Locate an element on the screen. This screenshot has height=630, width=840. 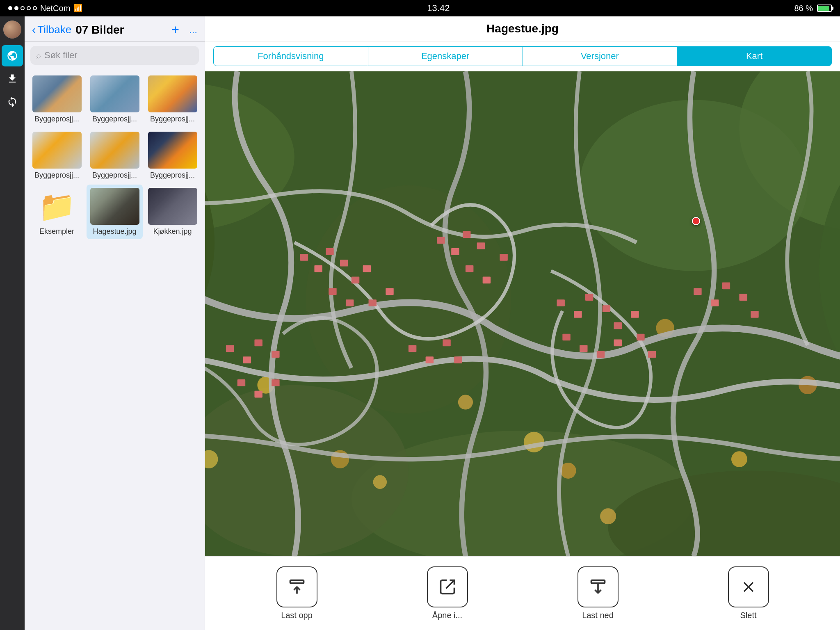
battery-percent: 86 % is located at coordinates (803, 8).